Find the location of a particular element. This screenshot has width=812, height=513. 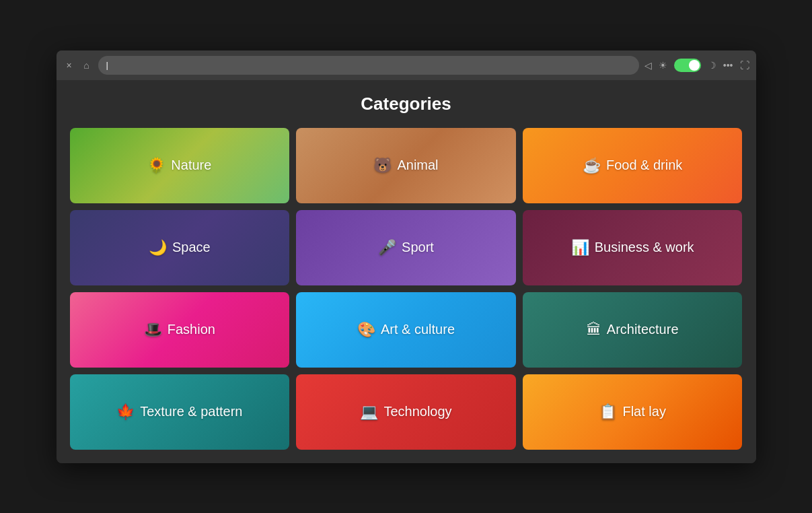

fullscreen-button: ⛶ is located at coordinates (745, 65).